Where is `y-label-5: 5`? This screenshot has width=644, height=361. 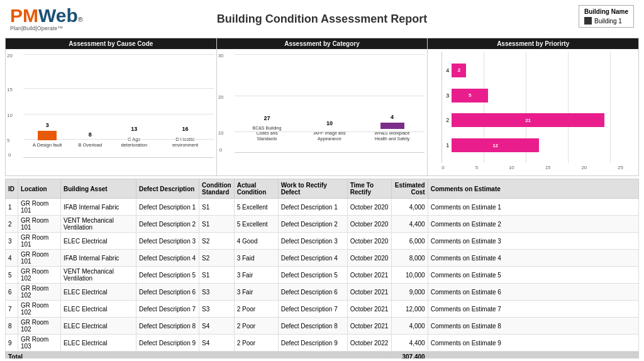 y-label-5: 5 is located at coordinates (8, 141).